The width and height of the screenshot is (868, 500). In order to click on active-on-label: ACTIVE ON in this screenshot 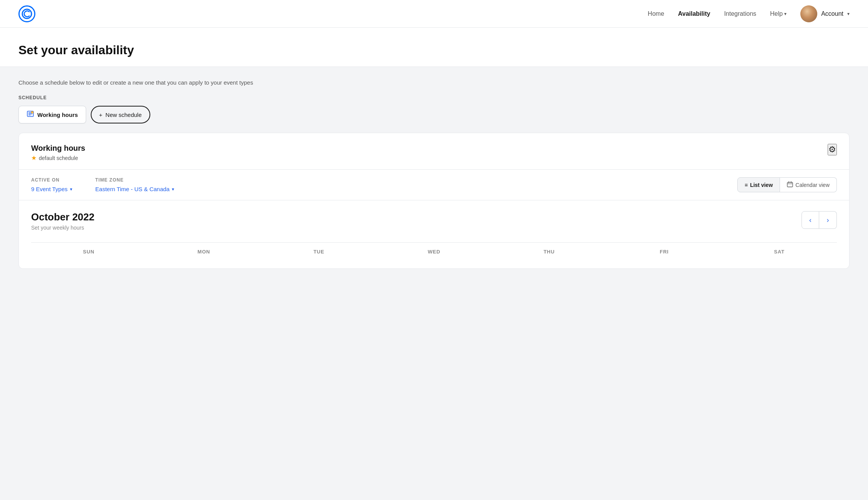, I will do `click(52, 180)`.